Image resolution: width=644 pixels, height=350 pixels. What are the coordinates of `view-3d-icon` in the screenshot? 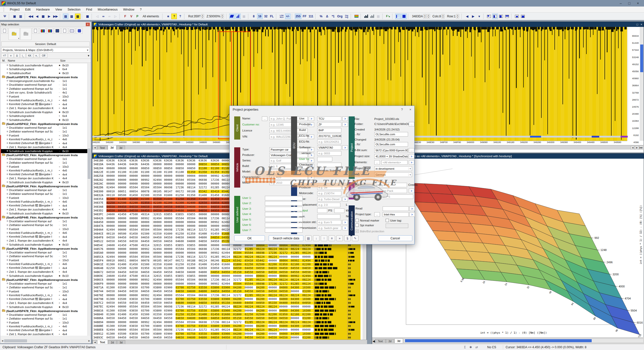 It's located at (238, 16).